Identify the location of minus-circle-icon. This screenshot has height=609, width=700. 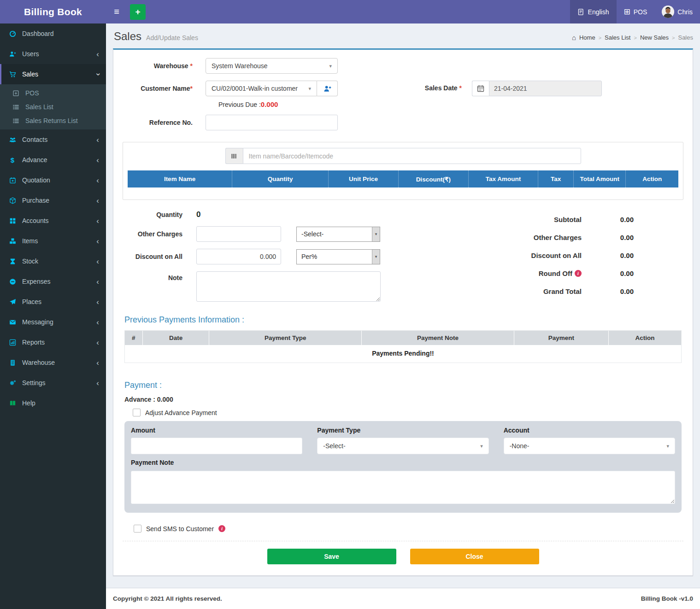
(12, 282).